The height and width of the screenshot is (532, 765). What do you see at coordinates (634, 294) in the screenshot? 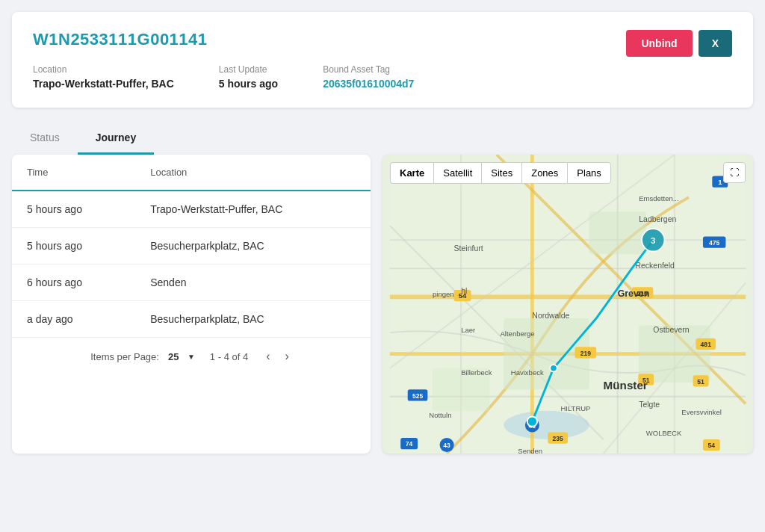
I see `svg-text: Greven` at bounding box center [634, 294].